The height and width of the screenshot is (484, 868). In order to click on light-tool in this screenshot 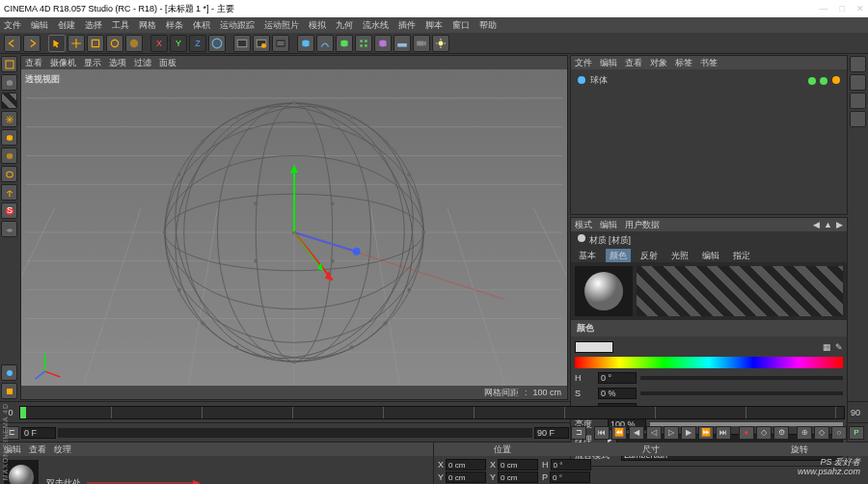, I will do `click(441, 43)`.